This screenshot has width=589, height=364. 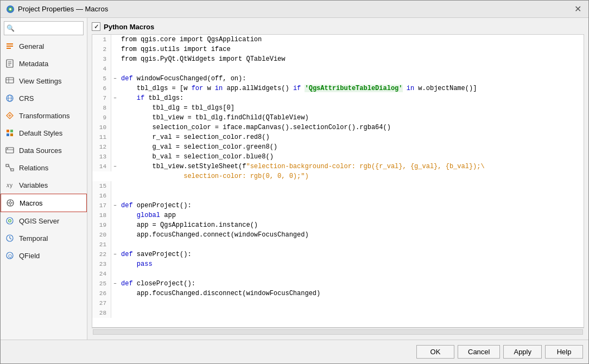 I want to click on code-text-12: g_val = selection_color.green8(), so click(x=198, y=147).